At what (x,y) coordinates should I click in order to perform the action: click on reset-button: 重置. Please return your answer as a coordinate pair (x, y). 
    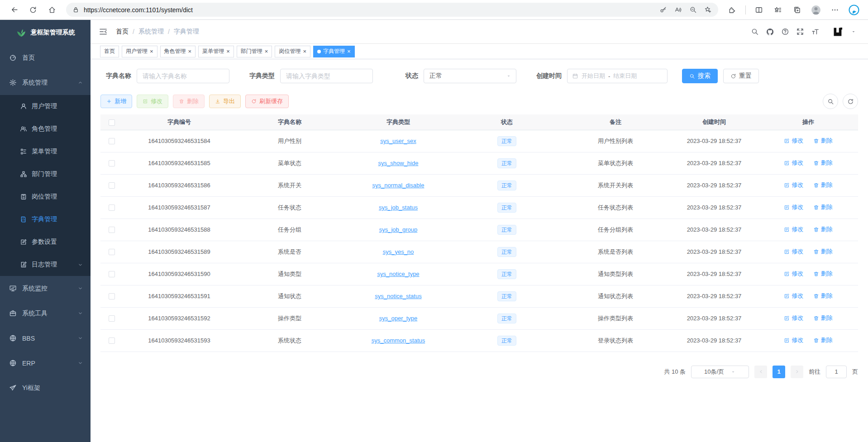
    Looking at the image, I should click on (741, 76).